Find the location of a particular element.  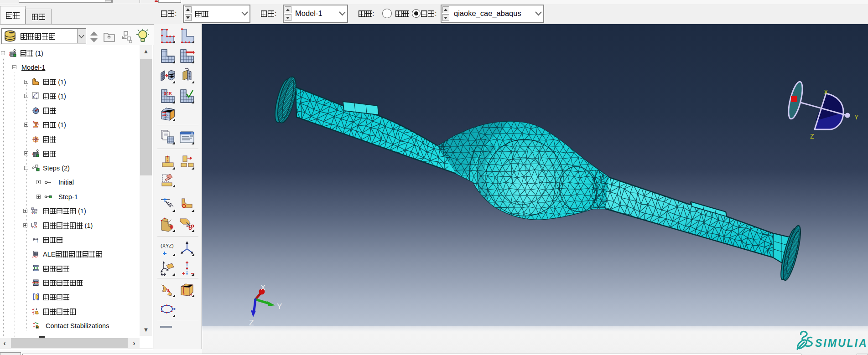

svg-text: (XYZ) is located at coordinates (167, 246).